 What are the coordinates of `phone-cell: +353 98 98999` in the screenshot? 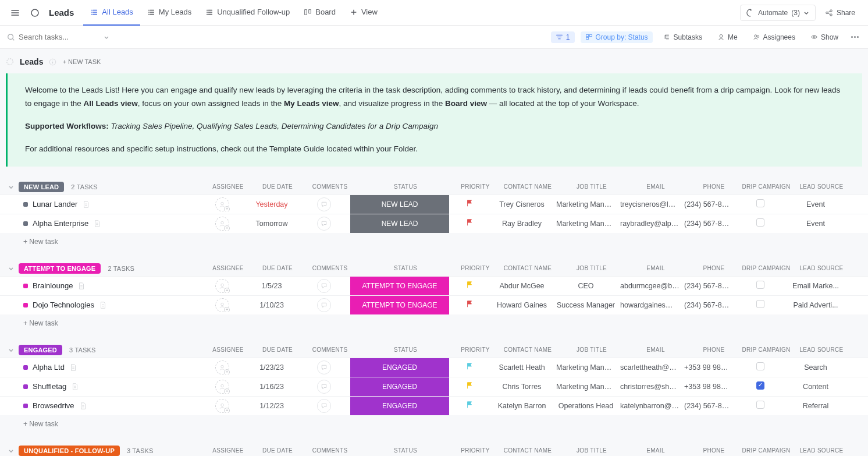 It's located at (708, 367).